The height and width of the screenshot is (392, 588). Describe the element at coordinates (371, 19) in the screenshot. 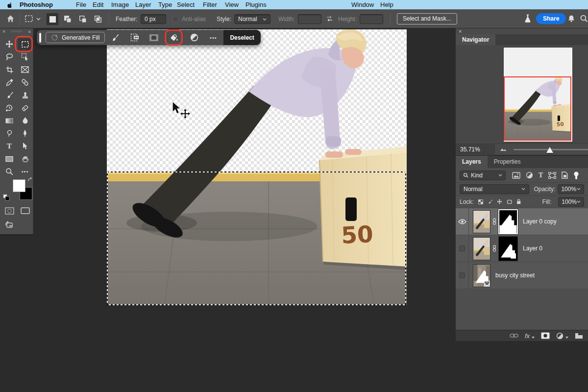

I see `height-input` at that location.